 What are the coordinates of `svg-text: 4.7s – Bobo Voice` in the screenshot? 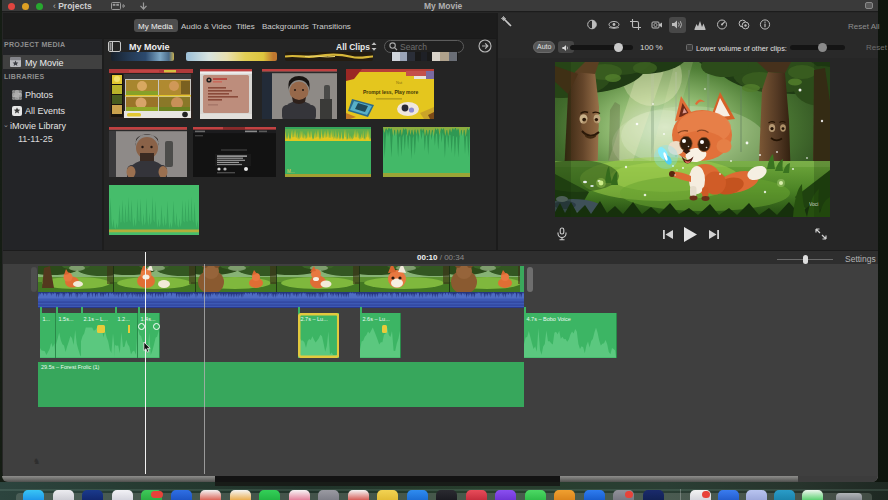 It's located at (549, 319).